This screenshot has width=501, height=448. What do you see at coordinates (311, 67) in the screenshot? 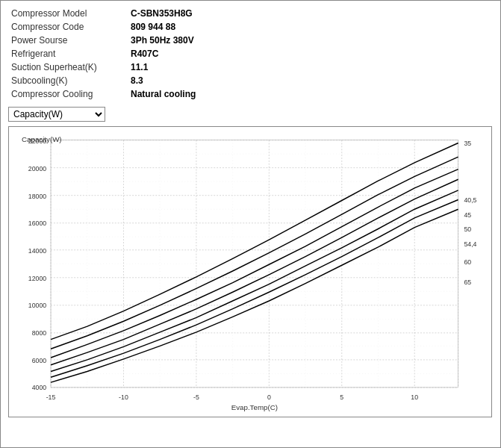
I see `value-suction-superheat: 11.1` at bounding box center [311, 67].